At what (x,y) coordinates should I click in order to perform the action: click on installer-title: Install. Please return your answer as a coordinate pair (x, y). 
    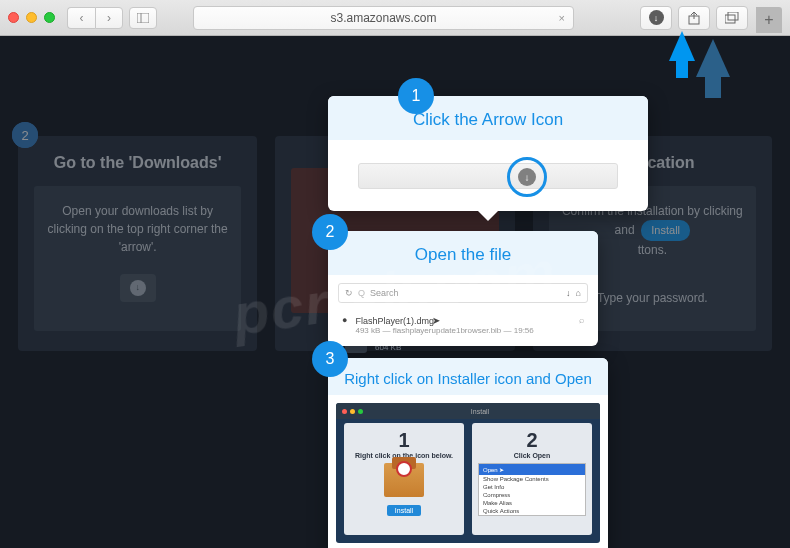
    Looking at the image, I should click on (480, 412).